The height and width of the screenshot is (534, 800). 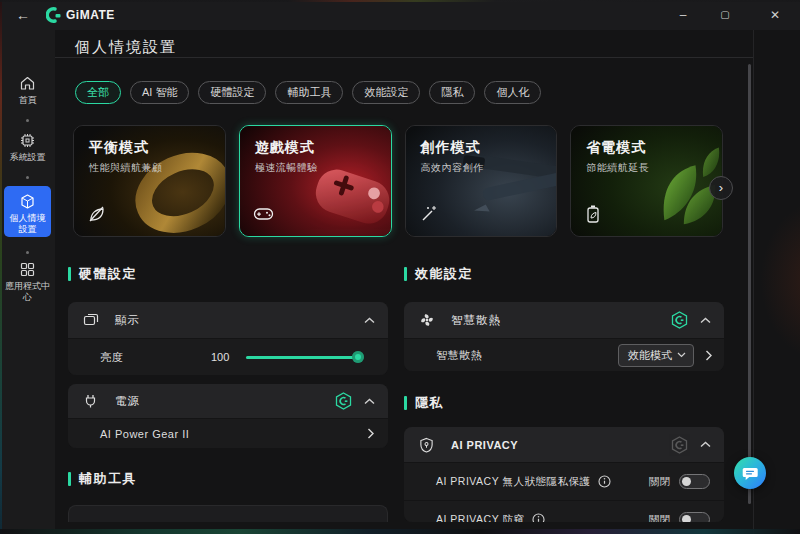 What do you see at coordinates (108, 274) in the screenshot?
I see `section-title: 硬體設定` at bounding box center [108, 274].